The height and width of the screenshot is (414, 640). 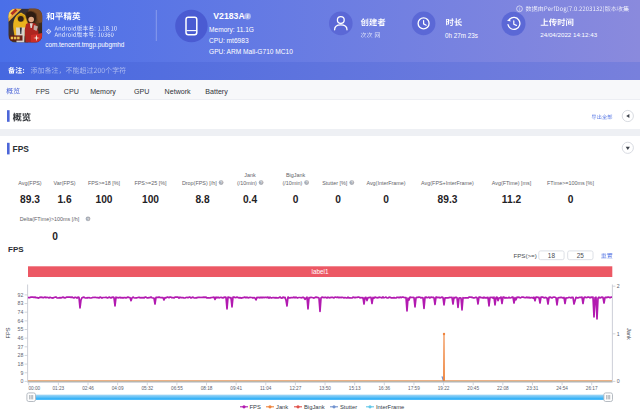 What do you see at coordinates (592, 388) in the screenshot?
I see `svg-text: 26:17` at bounding box center [592, 388].